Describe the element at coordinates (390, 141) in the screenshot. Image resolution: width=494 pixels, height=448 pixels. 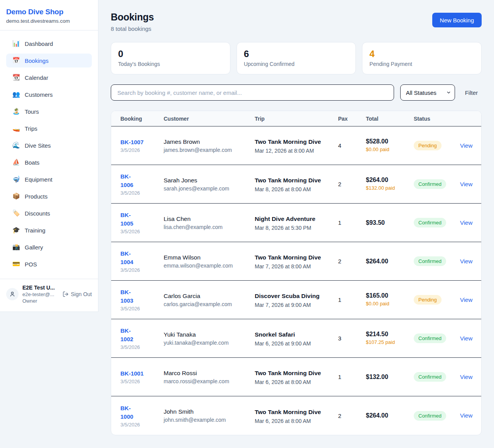
I see `total-amount: $528.00` at that location.